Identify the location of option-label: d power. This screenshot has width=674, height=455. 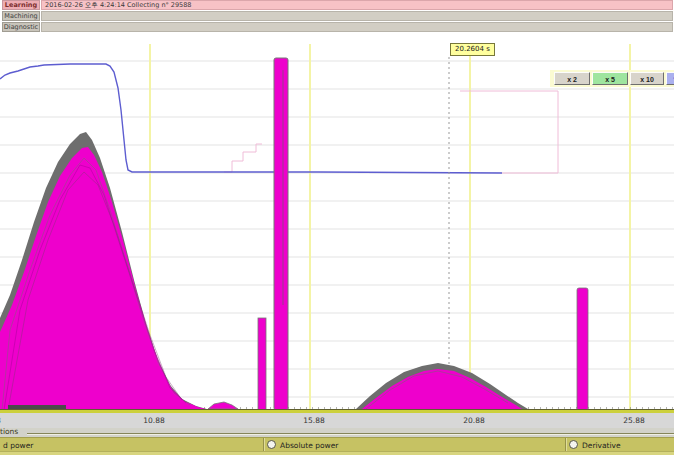
(18, 446).